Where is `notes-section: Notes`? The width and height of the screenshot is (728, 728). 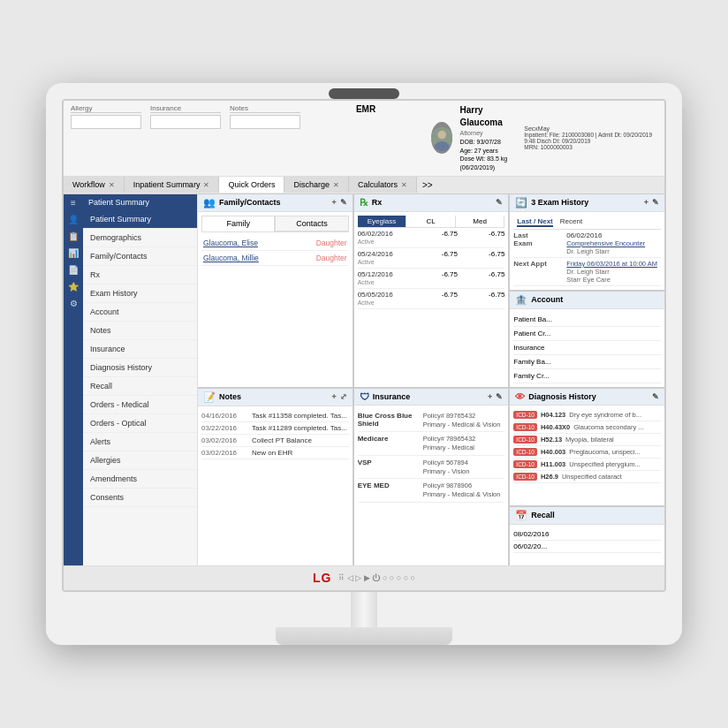 notes-section: Notes is located at coordinates (265, 117).